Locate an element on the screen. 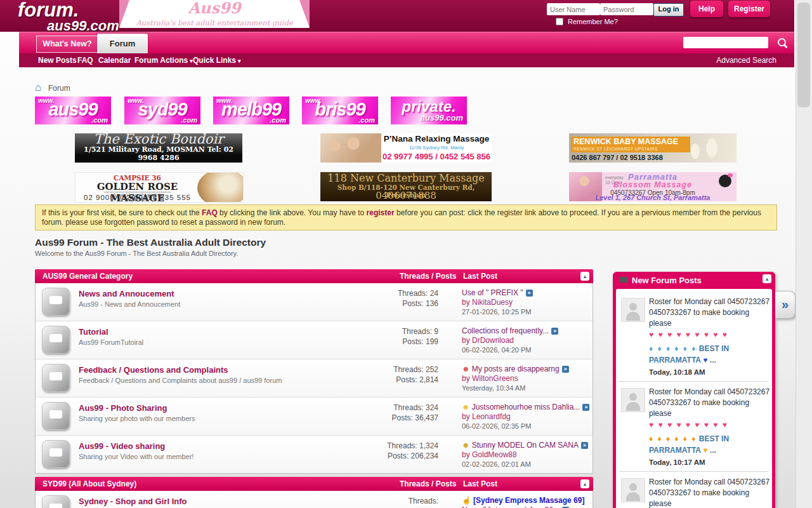 This screenshot has width=812, height=508. nav-new-posts: New Posts is located at coordinates (57, 60).